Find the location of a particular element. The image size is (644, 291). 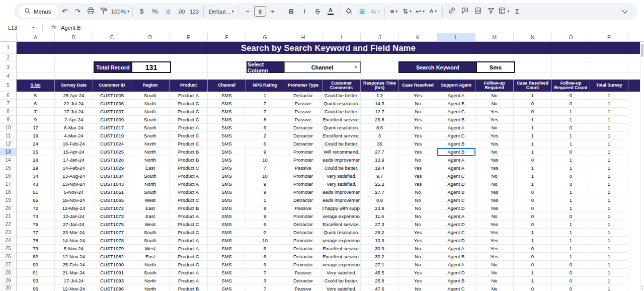

cell: 9 is located at coordinates (265, 265).